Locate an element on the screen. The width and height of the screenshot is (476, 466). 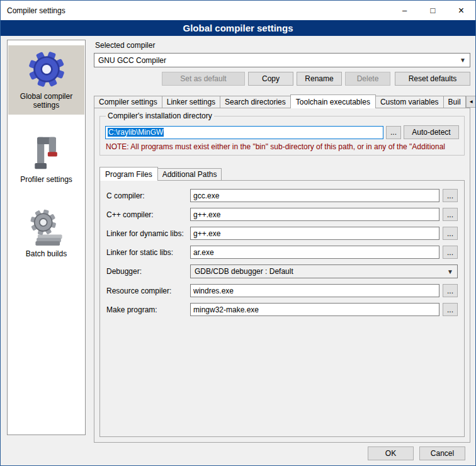
batch-builds-gear-icon is located at coordinates (47, 227).